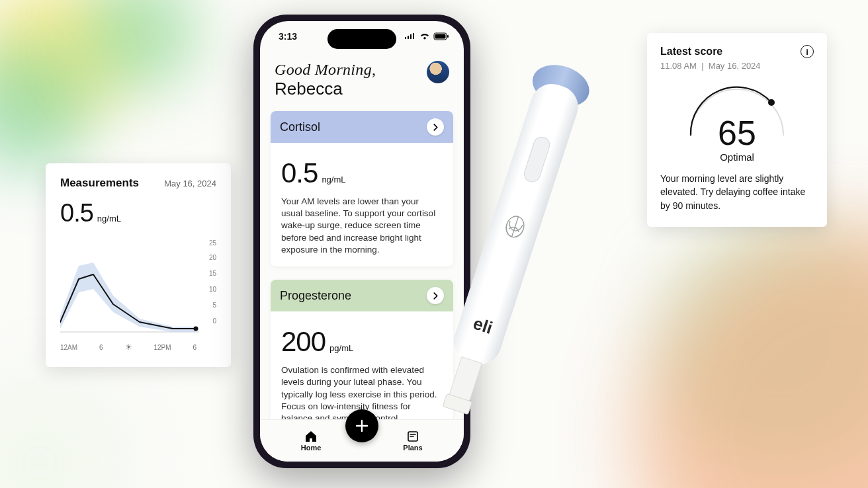 The image size is (868, 488). I want to click on add-button, so click(362, 426).